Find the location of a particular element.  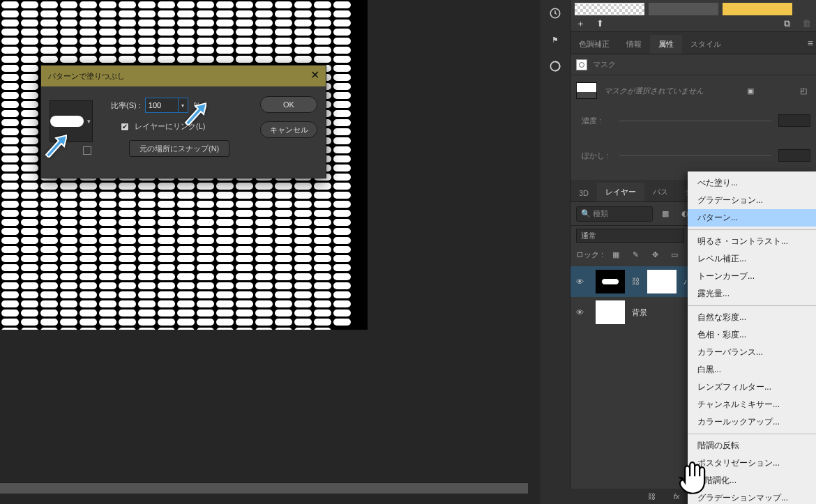

tab-style: スタイル is located at coordinates (706, 45).